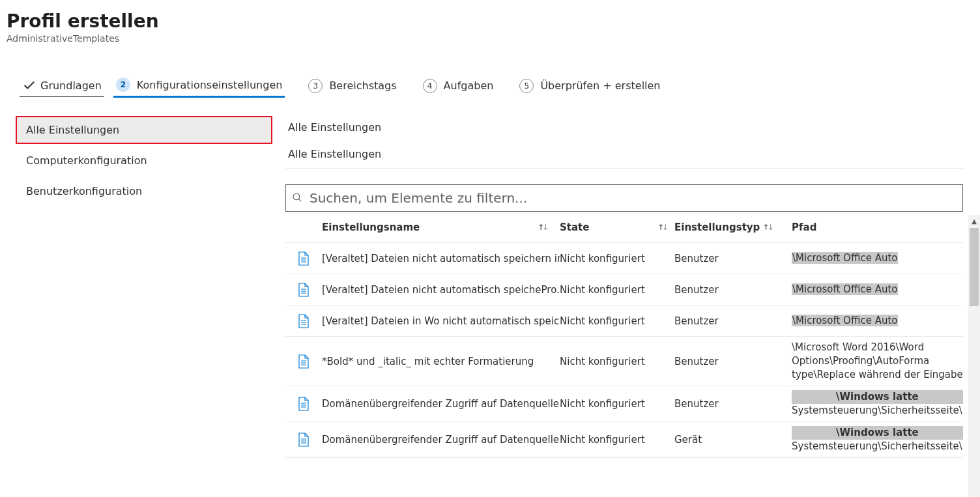 The width and height of the screenshot is (980, 497). Describe the element at coordinates (617, 227) in the screenshot. I see `column-header-state: State ↑↓` at that location.